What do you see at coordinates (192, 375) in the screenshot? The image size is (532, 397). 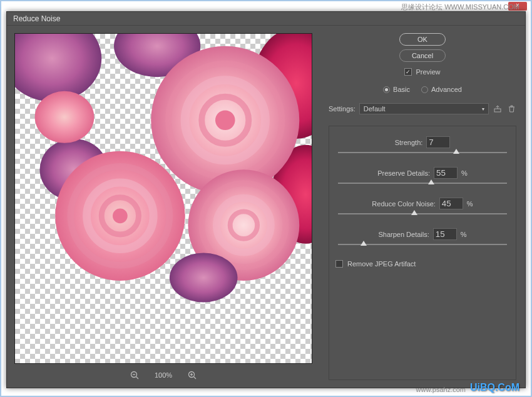 I see `zoom-in-button` at bounding box center [192, 375].